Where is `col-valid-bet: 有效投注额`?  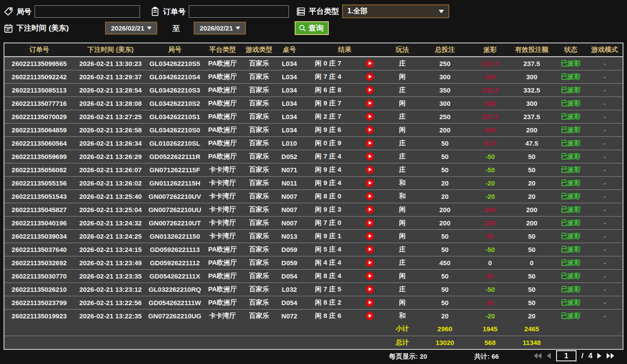 col-valid-bet: 有效投注额 is located at coordinates (532, 50).